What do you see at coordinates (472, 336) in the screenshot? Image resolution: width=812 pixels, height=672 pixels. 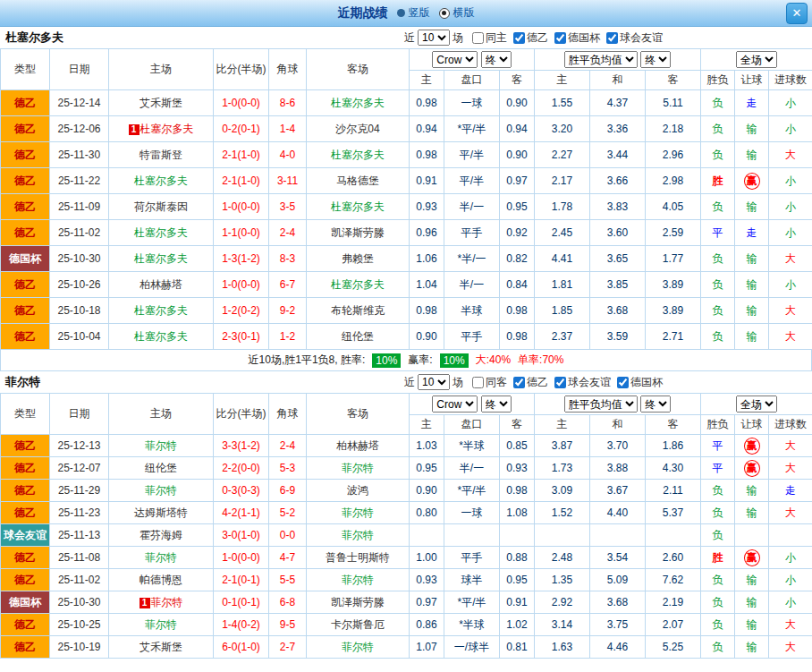 I see `handicap-cell: 平手` at bounding box center [472, 336].